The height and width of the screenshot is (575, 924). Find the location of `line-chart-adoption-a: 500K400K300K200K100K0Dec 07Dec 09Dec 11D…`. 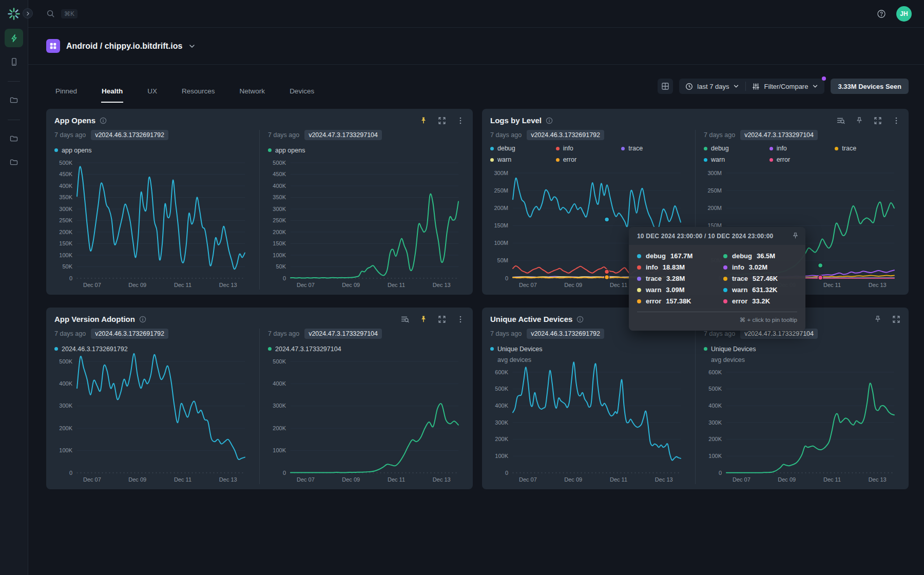

line-chart-adoption-a: 500K400K300K200K100K0Dec 07Dec 09Dec 11D… is located at coordinates (153, 419).